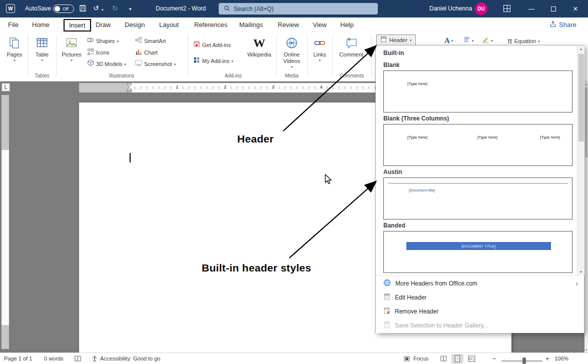 Image resolution: width=588 pixels, height=364 pixels. What do you see at coordinates (351, 43) in the screenshot?
I see `new-comment-icon` at bounding box center [351, 43].